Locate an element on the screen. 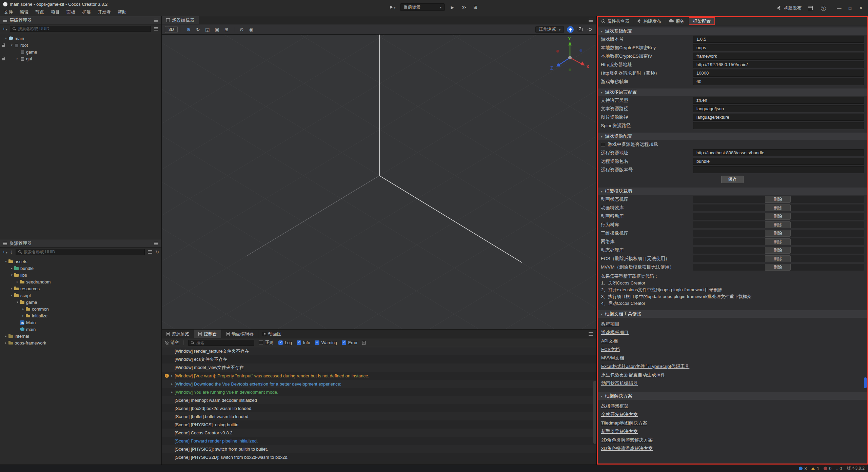 This screenshot has width=868, height=472. solution-link: 2D角色扮演游戏解决方案 is located at coordinates (627, 440).